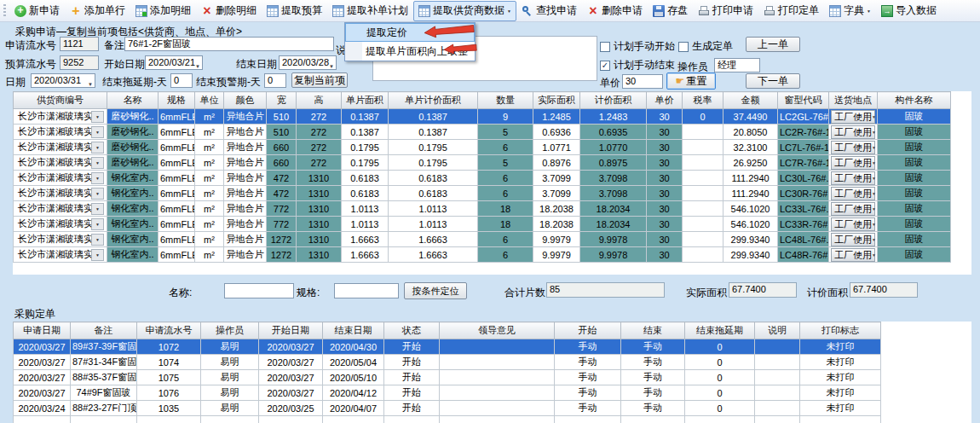  Describe the element at coordinates (308, 63) in the screenshot. I see `end-date-picker: 2020/03/28` at that location.